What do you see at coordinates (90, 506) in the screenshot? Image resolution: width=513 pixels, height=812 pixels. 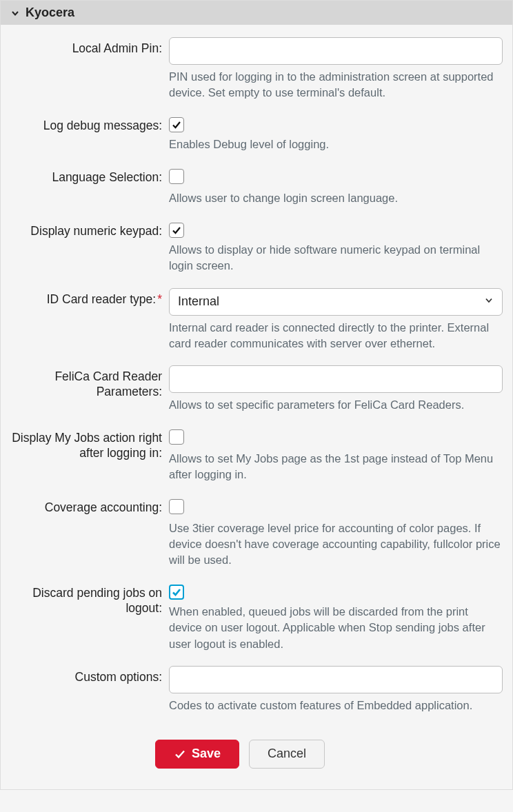 I see `label-coverage: Coverage accounting:` at bounding box center [90, 506].